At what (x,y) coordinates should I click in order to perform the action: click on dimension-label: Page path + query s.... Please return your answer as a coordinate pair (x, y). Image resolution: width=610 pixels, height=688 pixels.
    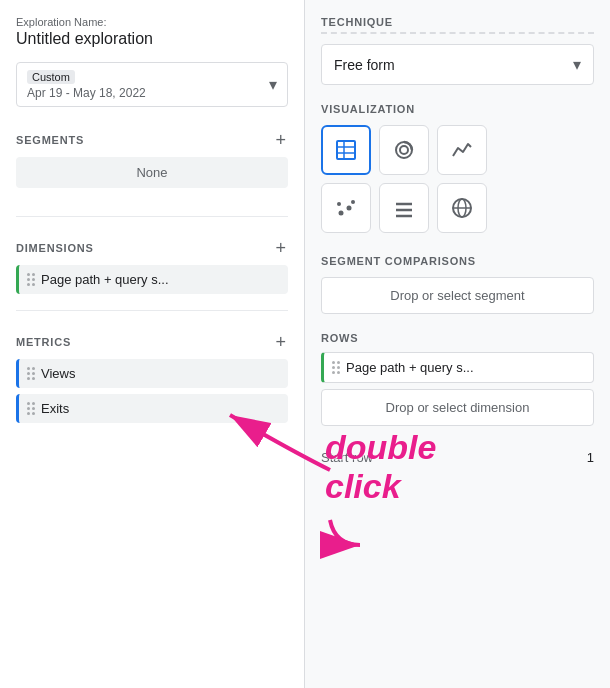
    Looking at the image, I should click on (160, 280).